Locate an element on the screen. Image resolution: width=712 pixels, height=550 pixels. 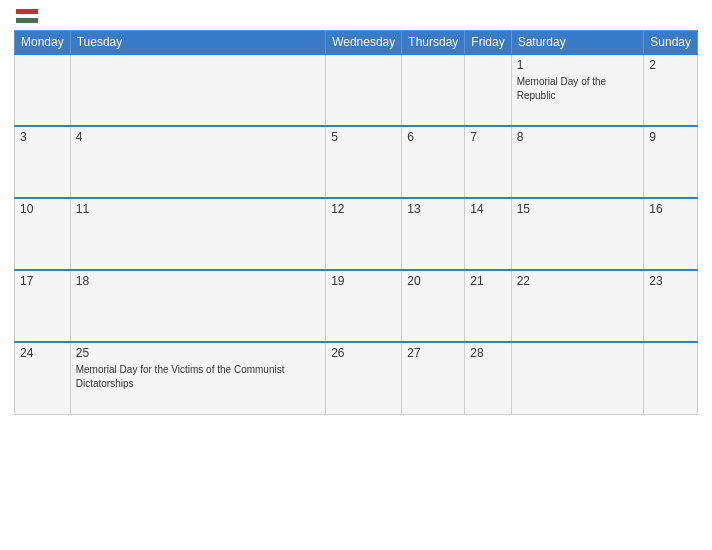
calendar-week-row: 3456789 is located at coordinates (356, 162).